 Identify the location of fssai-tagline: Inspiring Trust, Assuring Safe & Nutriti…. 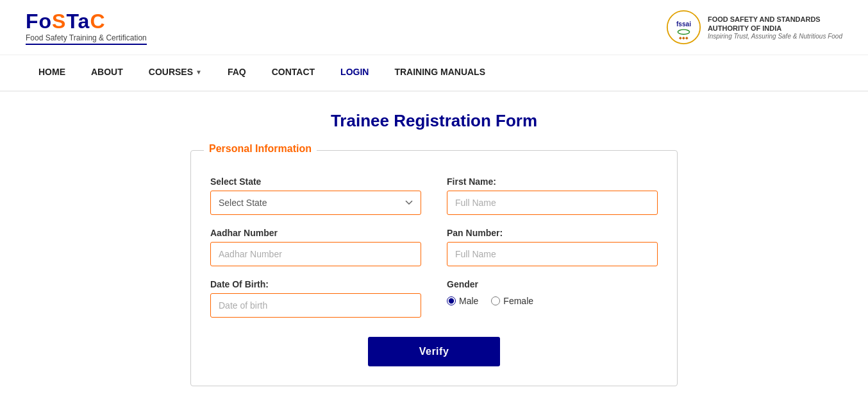
(775, 36).